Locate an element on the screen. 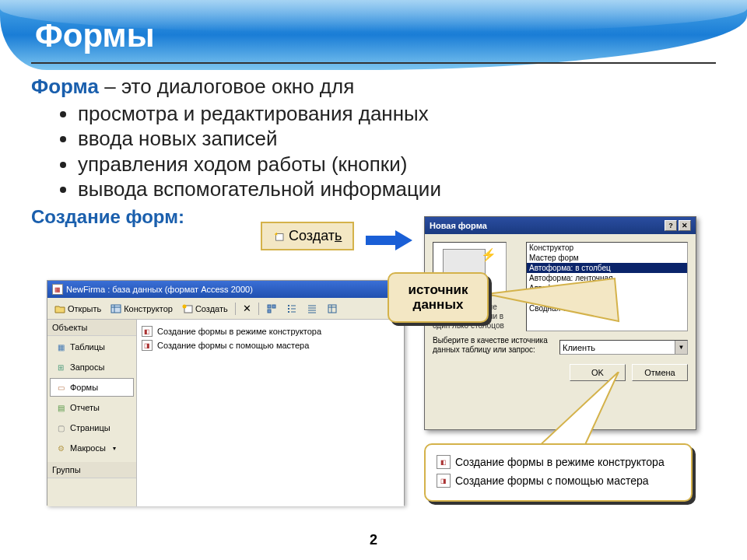 Image resolution: width=747 pixels, height=560 pixels. nf-title-text: Новая форма is located at coordinates (458, 226).